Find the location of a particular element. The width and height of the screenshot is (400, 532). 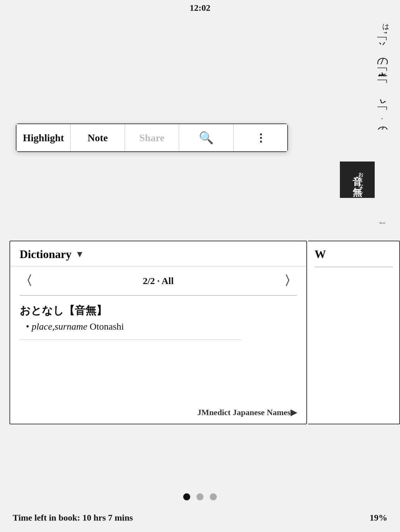

more-icon: ⋮ is located at coordinates (260, 138).